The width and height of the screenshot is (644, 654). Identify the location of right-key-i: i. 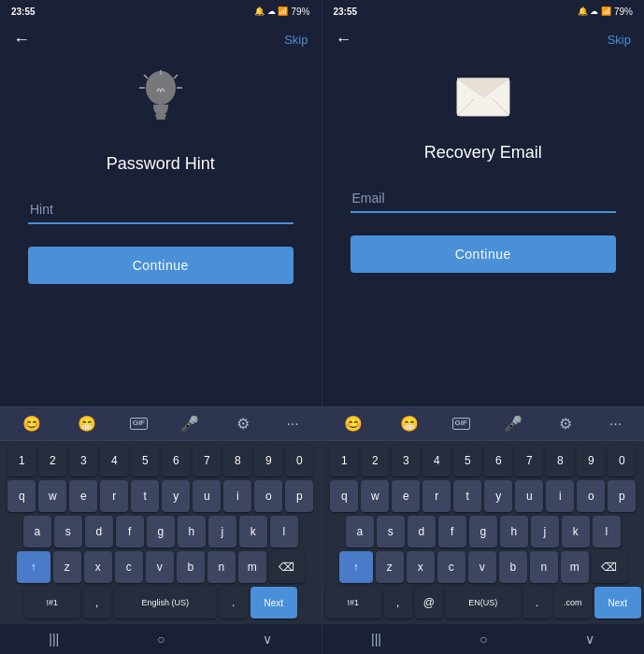
(560, 496).